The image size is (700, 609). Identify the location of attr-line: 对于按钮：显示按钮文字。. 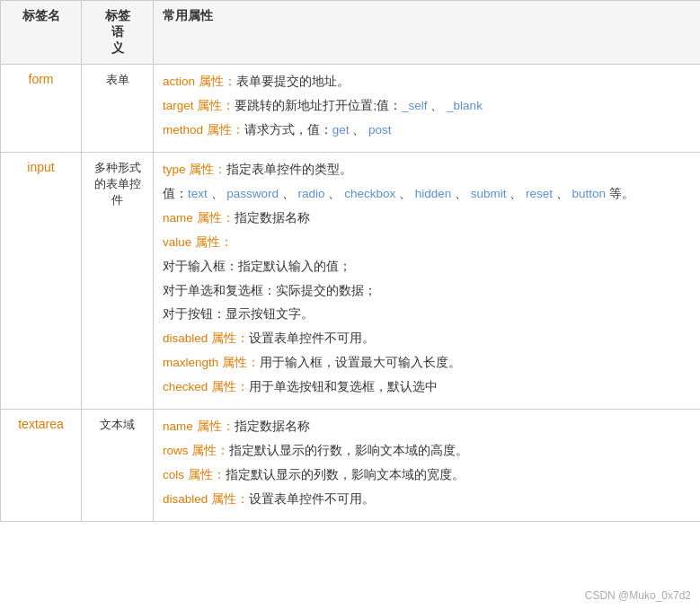
(427, 314).